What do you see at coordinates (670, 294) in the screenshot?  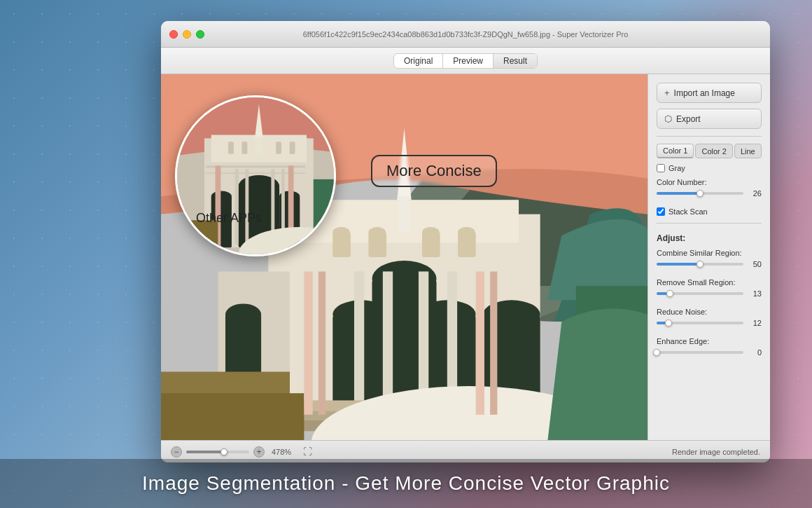 I see `remove-small-thumb` at bounding box center [670, 294].